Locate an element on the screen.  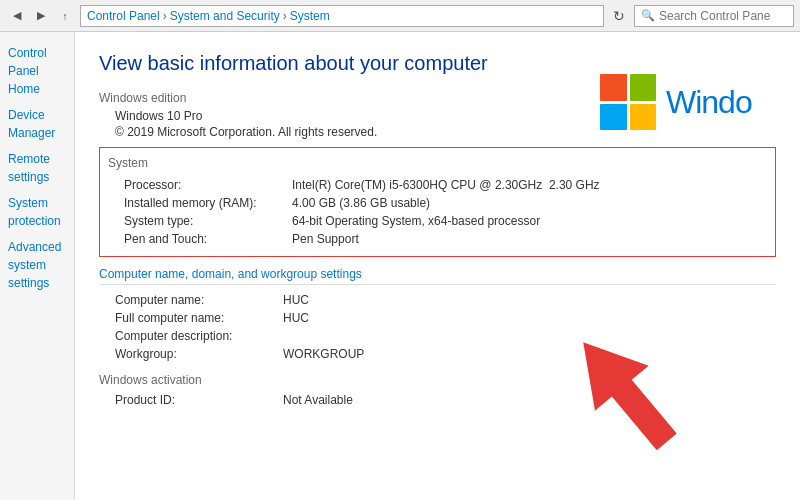
sidebar-item-system-protection: System protection is located at coordinates (37, 212).